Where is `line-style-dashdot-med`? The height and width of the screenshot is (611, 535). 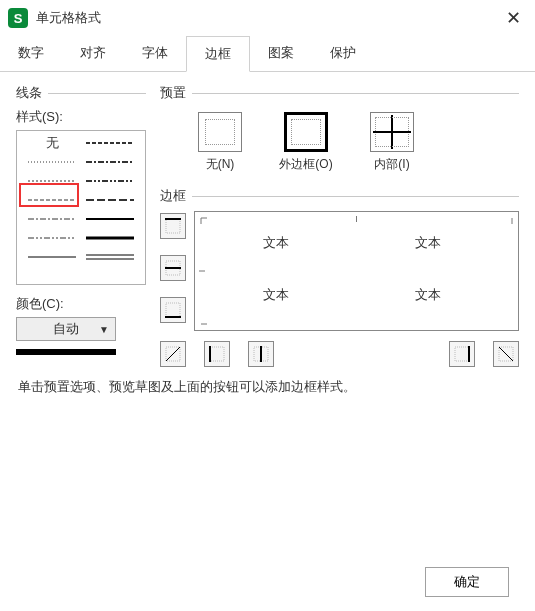
line-style-dashdot-med is located at coordinates (110, 162).